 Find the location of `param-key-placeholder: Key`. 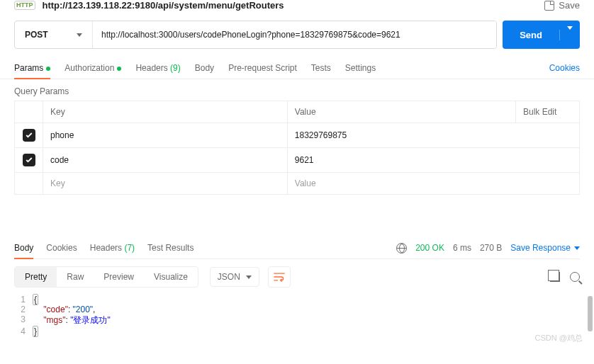

param-key-placeholder: Key is located at coordinates (166, 184).